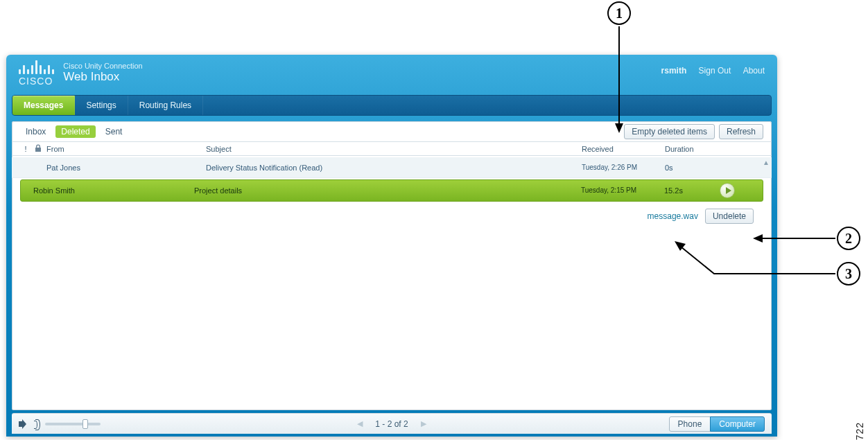  What do you see at coordinates (103, 77) in the screenshot?
I see `app-title: Web Inbox` at bounding box center [103, 77].